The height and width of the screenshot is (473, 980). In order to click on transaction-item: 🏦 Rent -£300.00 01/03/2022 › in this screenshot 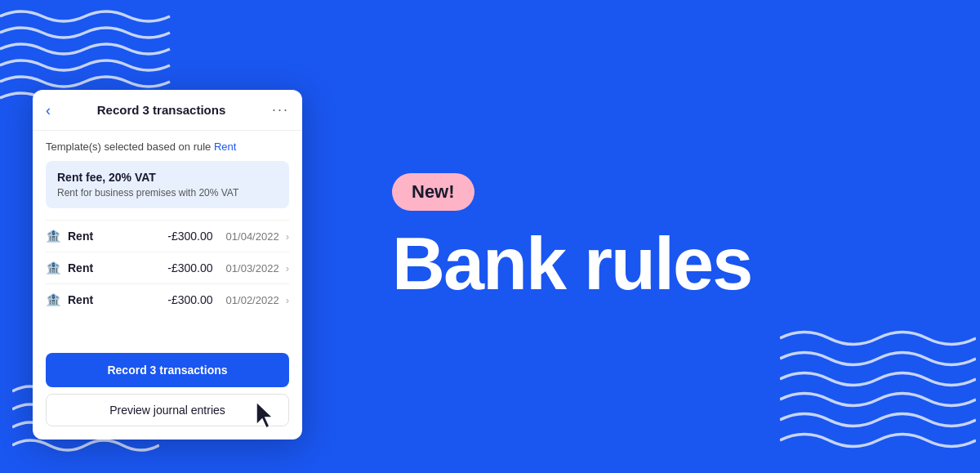, I will do `click(167, 268)`.